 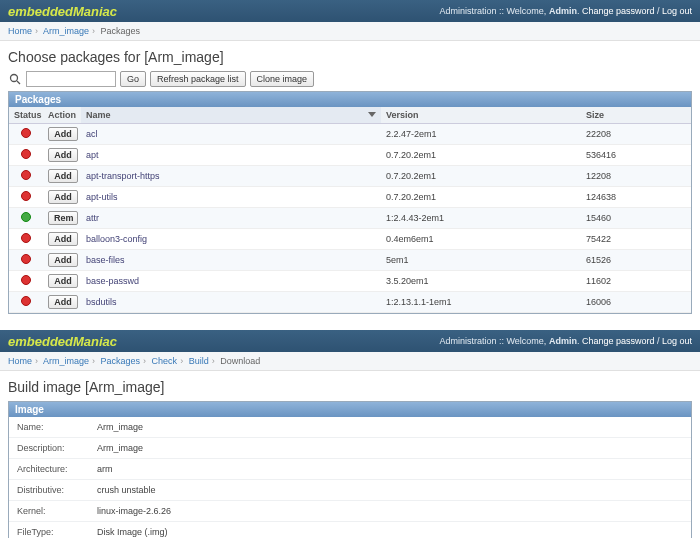 What do you see at coordinates (199, 361) in the screenshot?
I see `bc-build: Build` at bounding box center [199, 361].